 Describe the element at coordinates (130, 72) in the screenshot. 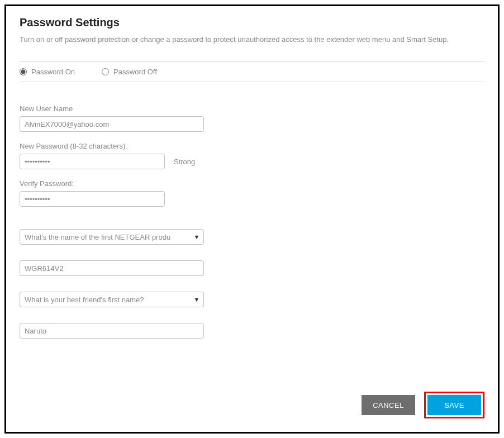

I see `radio-password-off: Password Off` at that location.